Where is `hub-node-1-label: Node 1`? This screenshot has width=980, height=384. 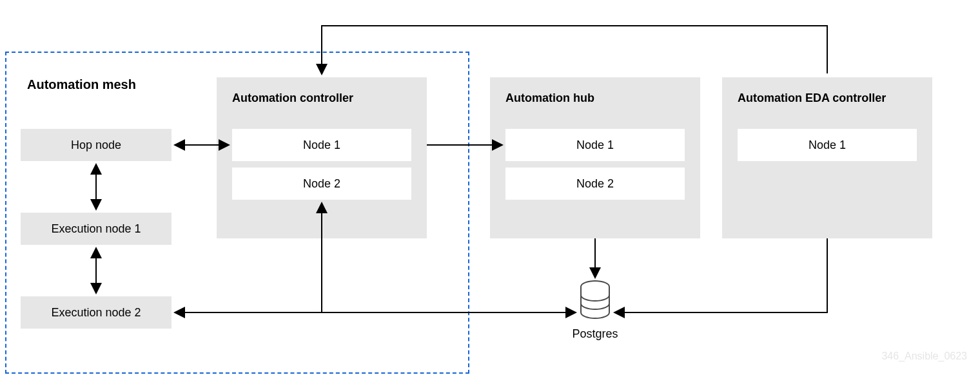
hub-node-1-label: Node 1 is located at coordinates (595, 146).